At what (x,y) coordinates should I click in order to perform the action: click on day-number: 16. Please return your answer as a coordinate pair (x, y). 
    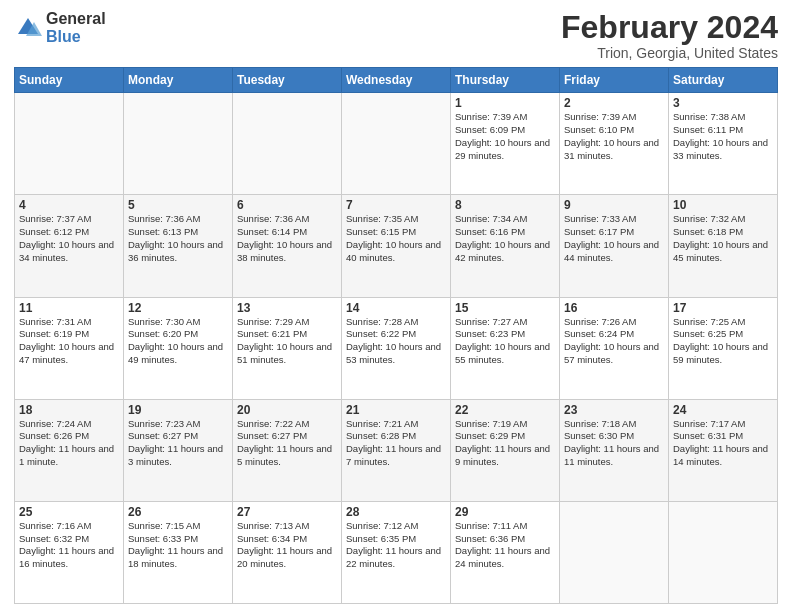
    Looking at the image, I should click on (614, 308).